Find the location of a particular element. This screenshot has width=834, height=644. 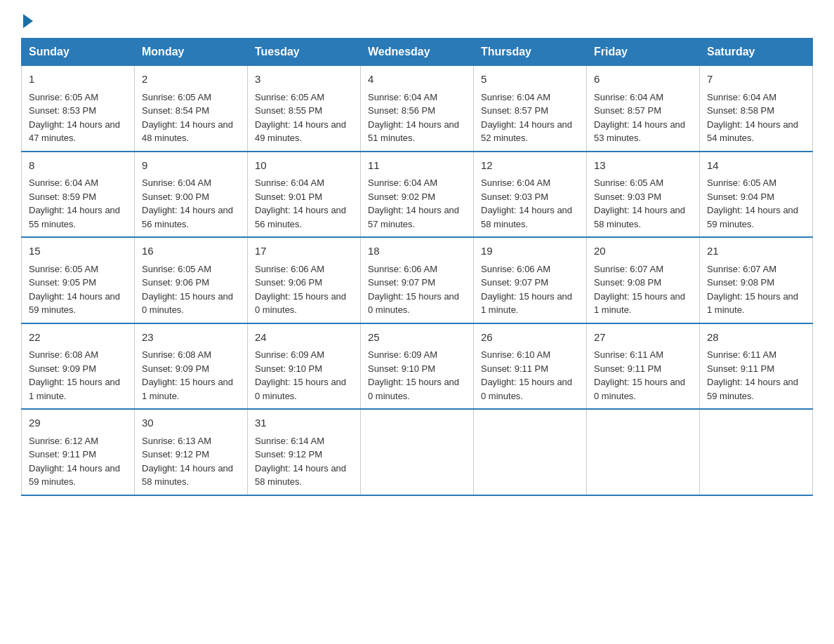

day-info: Sunrise: 6:10 AMSunset: 9:11 PMDaylight:… is located at coordinates (527, 375).